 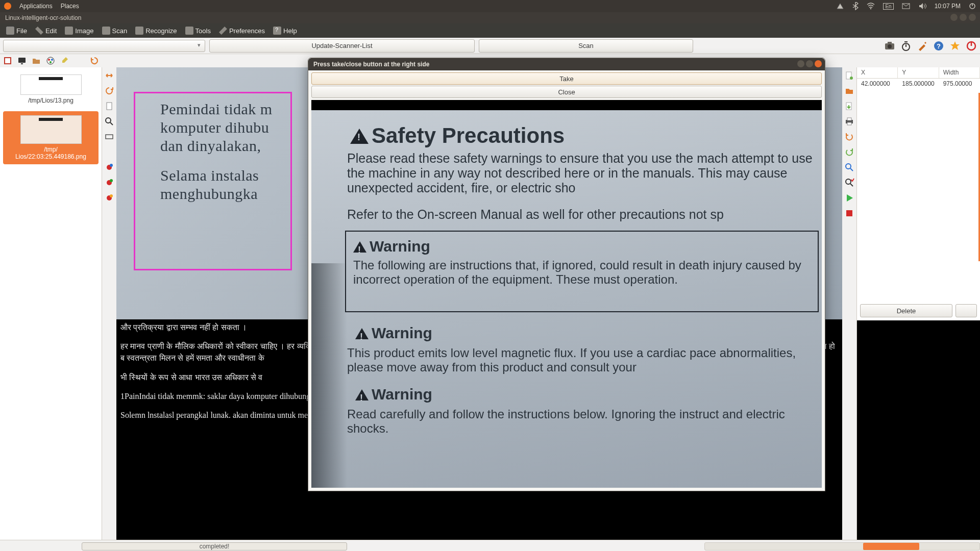 What do you see at coordinates (567, 92) in the screenshot?
I see `close-button-label: Close` at bounding box center [567, 92].